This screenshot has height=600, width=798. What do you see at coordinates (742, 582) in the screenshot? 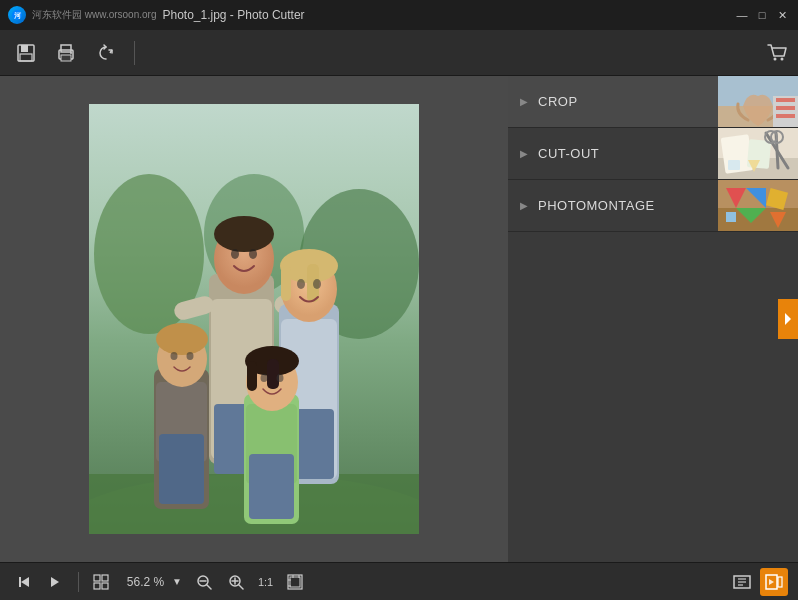
I see `fit-width-button` at bounding box center [742, 582].